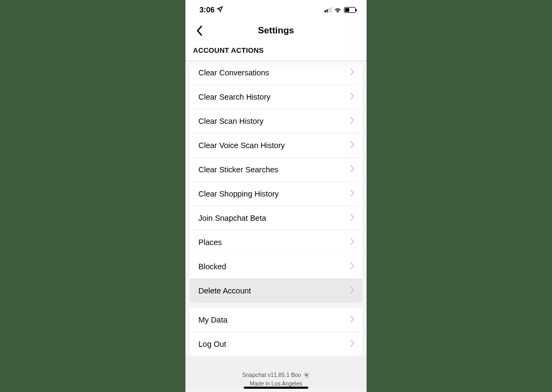 The height and width of the screenshot is (392, 552). What do you see at coordinates (276, 218) in the screenshot?
I see `row-join-beta: Join Snapchat Beta` at bounding box center [276, 218].